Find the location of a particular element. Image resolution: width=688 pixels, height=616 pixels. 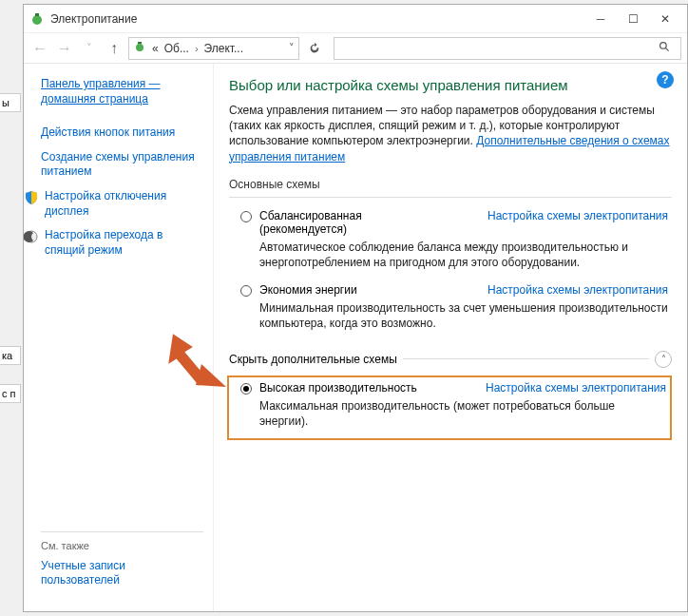

sidebar-home-line2: домашняя страница is located at coordinates (95, 99).